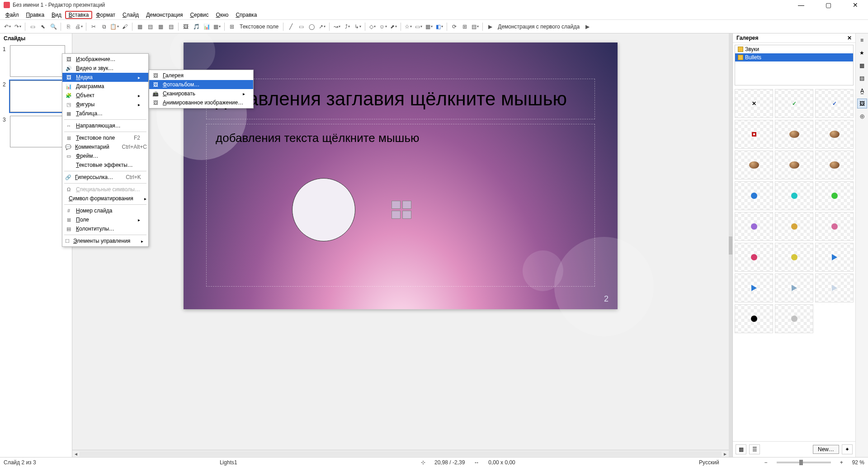 This screenshot has width=868, height=467. I want to click on view-sorter-button: ▦, so click(160, 27).